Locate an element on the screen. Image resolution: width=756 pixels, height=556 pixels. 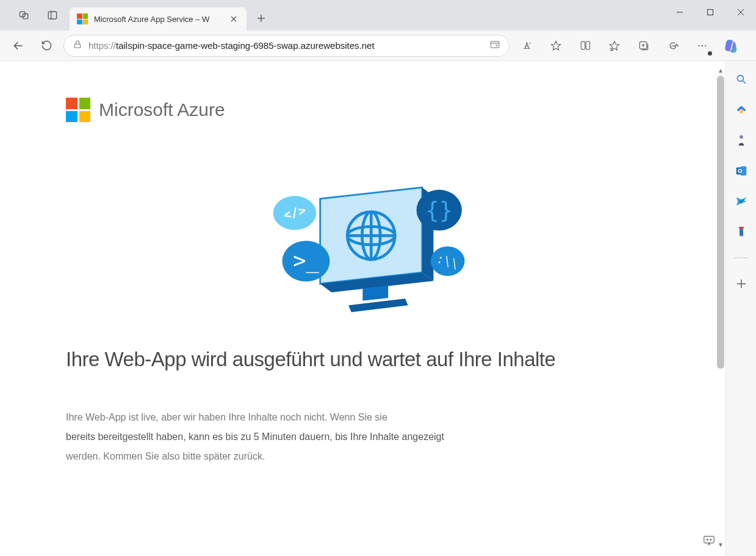
title-bar: Microsoft Azure App Service – W is located at coordinates (378, 15).